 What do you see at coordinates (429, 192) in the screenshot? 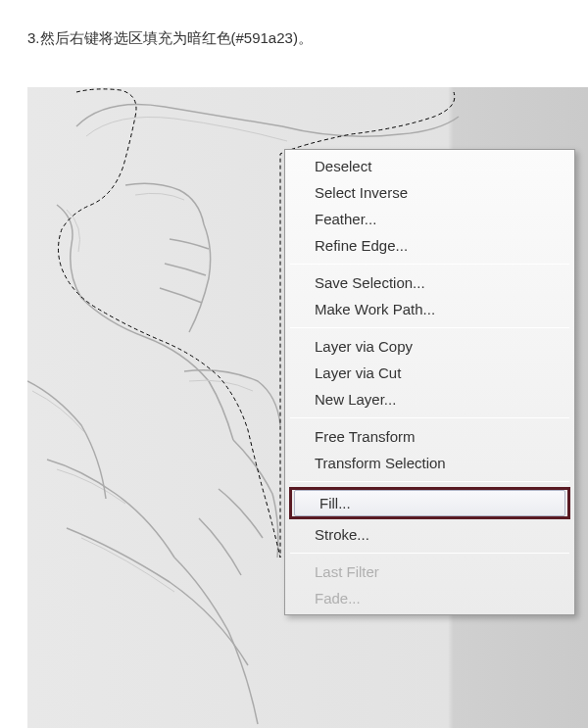
I see `menu-select-inverse: Select Inverse` at bounding box center [429, 192].